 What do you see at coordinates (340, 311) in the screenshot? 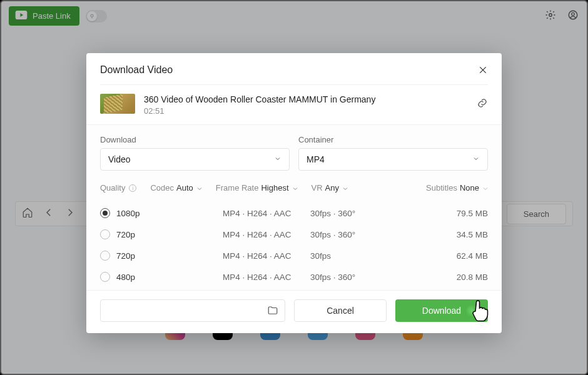
I see `cancel-button: Cancel` at bounding box center [340, 311].